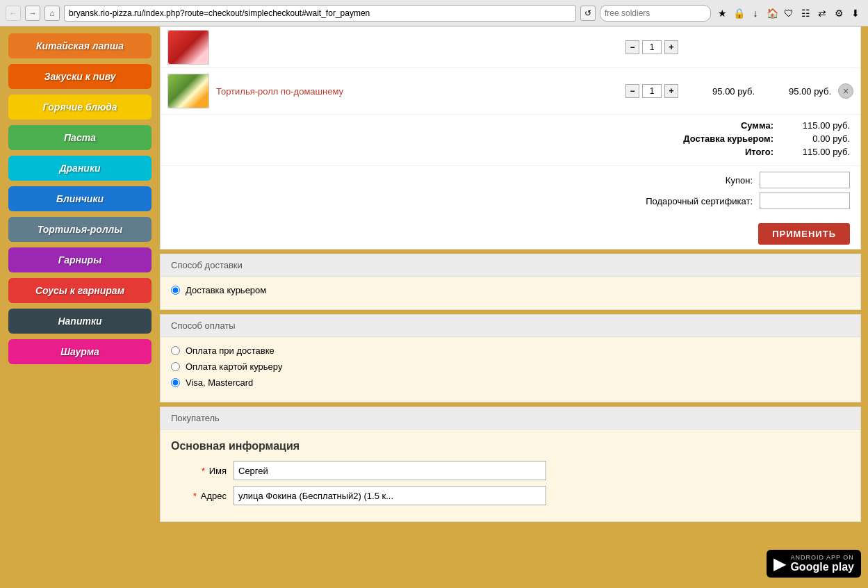  I want to click on cart-item-1-link: Тортилья-ролл по-домашнему, so click(279, 92).